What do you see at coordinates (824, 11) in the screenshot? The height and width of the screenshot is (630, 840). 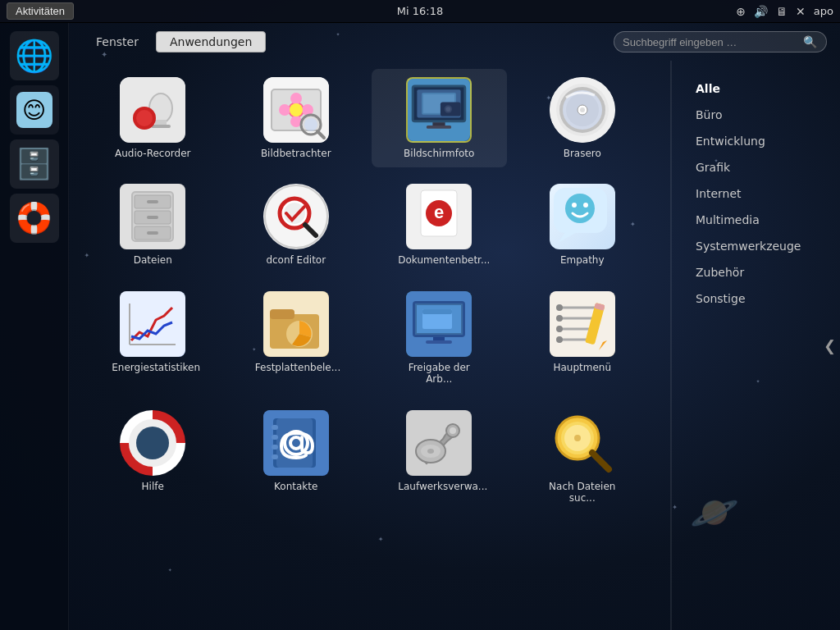 I see `user-label: apo` at bounding box center [824, 11].